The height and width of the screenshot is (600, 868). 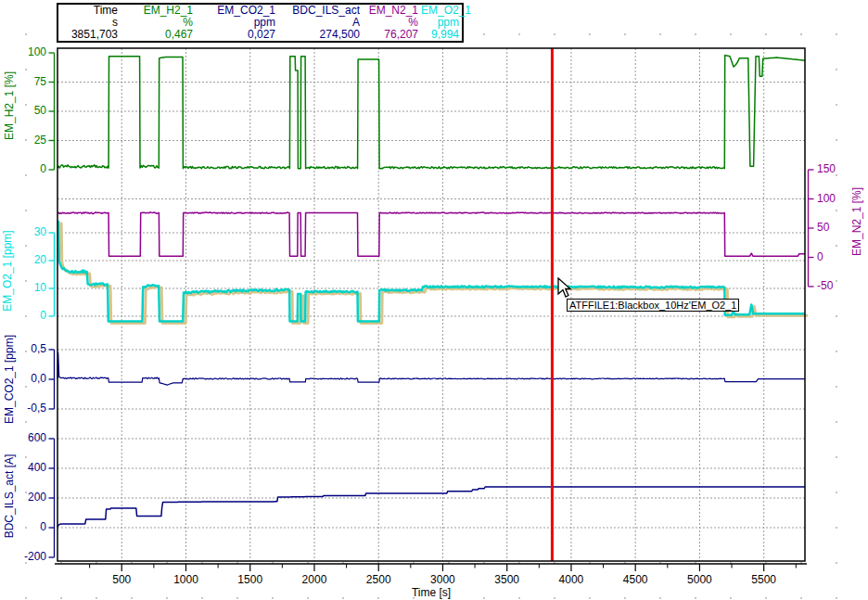 I want to click on x-tick-label: 5000, so click(x=699, y=580).